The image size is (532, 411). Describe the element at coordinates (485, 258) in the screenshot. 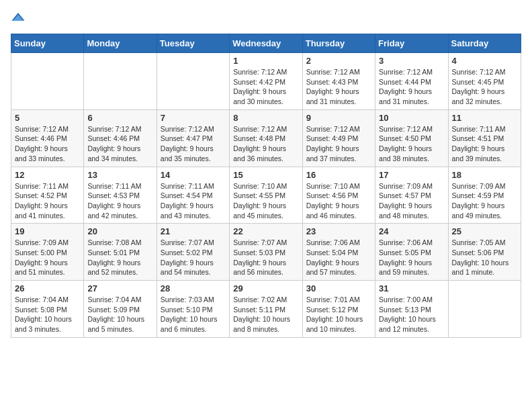

I see `day-info: Sunrise: 7:05 AM Sunset: 5:06 PM Dayligh…` at that location.